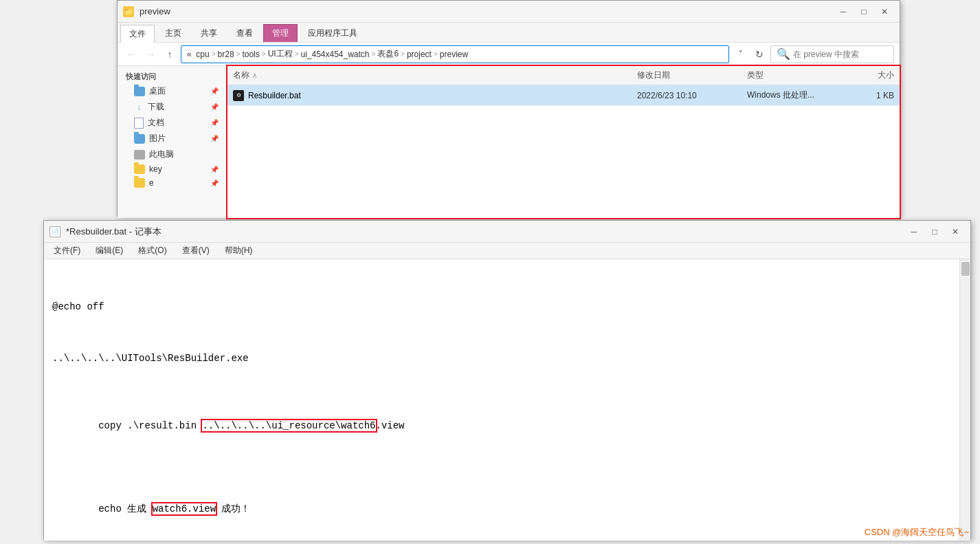 This screenshot has width=980, height=544. Describe the element at coordinates (162, 154) in the screenshot. I see `sidebar-pc-label: 此电脑` at that location.